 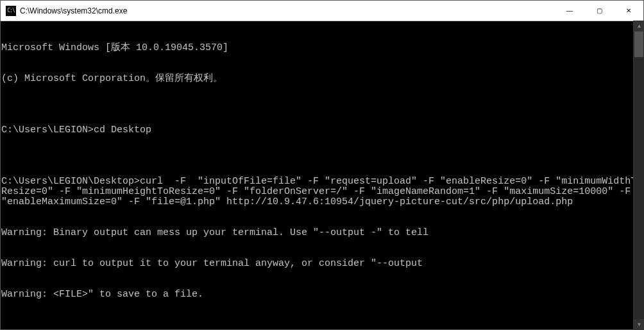 I want to click on titlebar: C:\ C:\Windows\system32\cmd.exe — ▢ ✕, so click(x=322, y=11).